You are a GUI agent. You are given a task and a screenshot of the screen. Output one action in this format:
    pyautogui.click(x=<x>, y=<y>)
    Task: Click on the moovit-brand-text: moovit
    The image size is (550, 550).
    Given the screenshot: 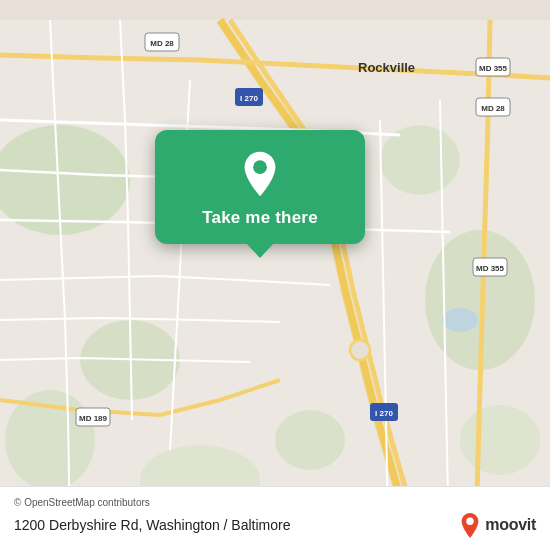 What is the action you would take?
    pyautogui.click(x=510, y=525)
    